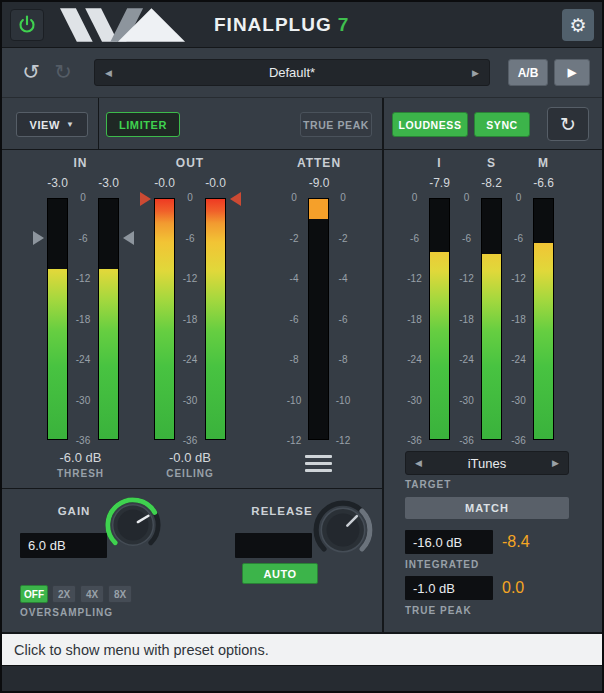 The width and height of the screenshot is (604, 693). I want to click on target-prev-icon: ◀, so click(418, 463).